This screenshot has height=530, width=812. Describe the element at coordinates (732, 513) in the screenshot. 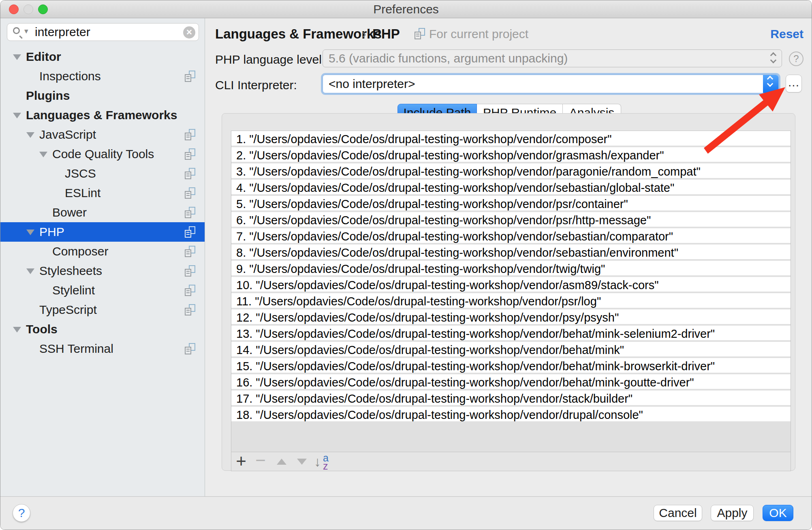

I see `apply-button: Apply` at that location.